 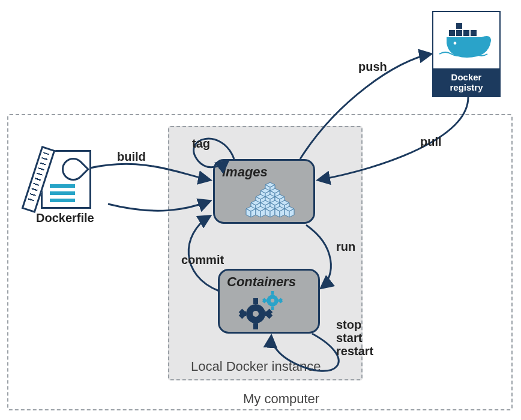 What do you see at coordinates (466, 54) in the screenshot?
I see `docker-registry-node: Docker registry` at bounding box center [466, 54].